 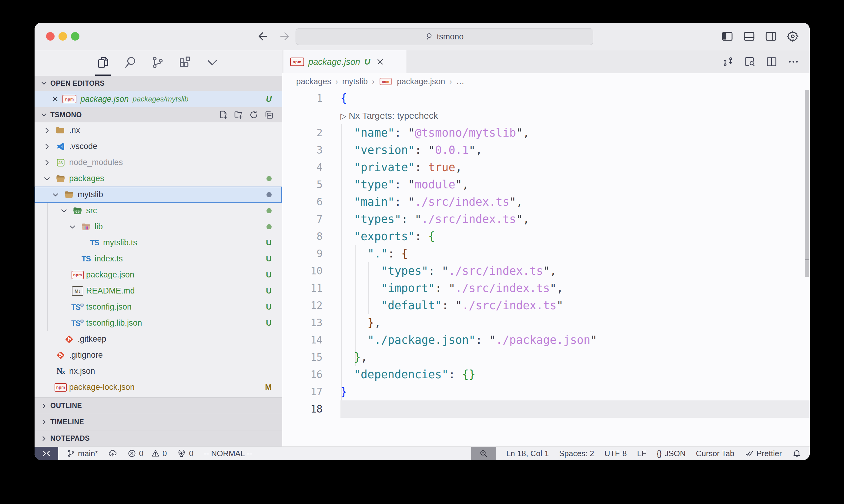 I want to click on npm-icon: npm, so click(x=297, y=62).